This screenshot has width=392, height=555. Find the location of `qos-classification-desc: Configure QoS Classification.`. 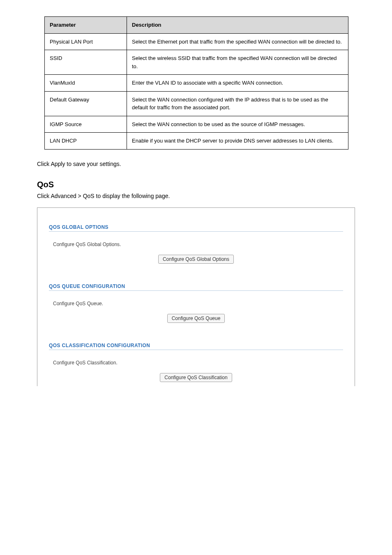

qos-classification-desc: Configure QoS Classification. is located at coordinates (198, 363).